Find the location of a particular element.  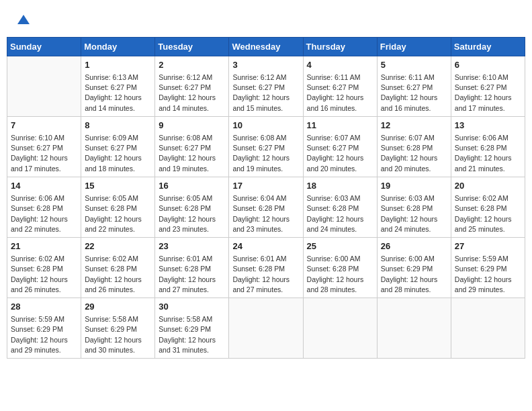

day-info: Sunrise: 6:06 AMSunset: 6:28 PMDaylight:… is located at coordinates (44, 214).